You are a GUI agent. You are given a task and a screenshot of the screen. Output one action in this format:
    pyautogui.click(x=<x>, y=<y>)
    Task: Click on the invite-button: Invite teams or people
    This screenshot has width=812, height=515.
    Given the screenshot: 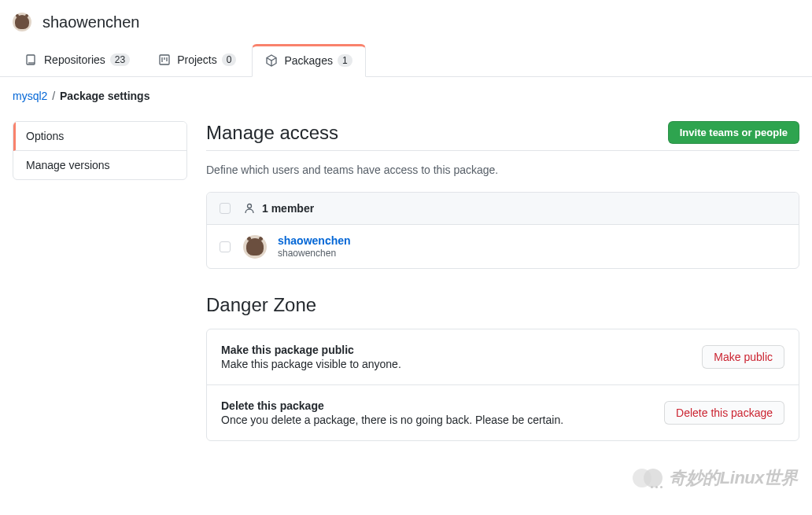 What is the action you would take?
    pyautogui.click(x=733, y=132)
    